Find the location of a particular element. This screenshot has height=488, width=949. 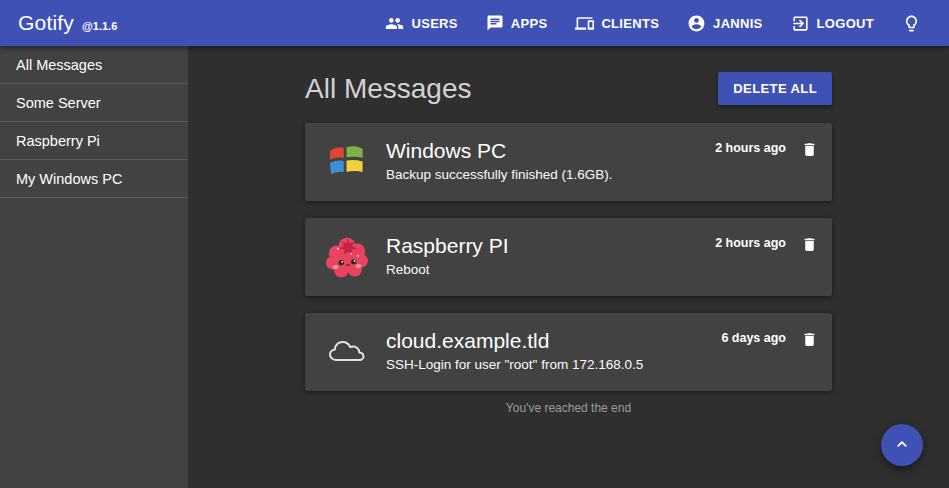

end-of-list-text: You've reached the end is located at coordinates (568, 408).